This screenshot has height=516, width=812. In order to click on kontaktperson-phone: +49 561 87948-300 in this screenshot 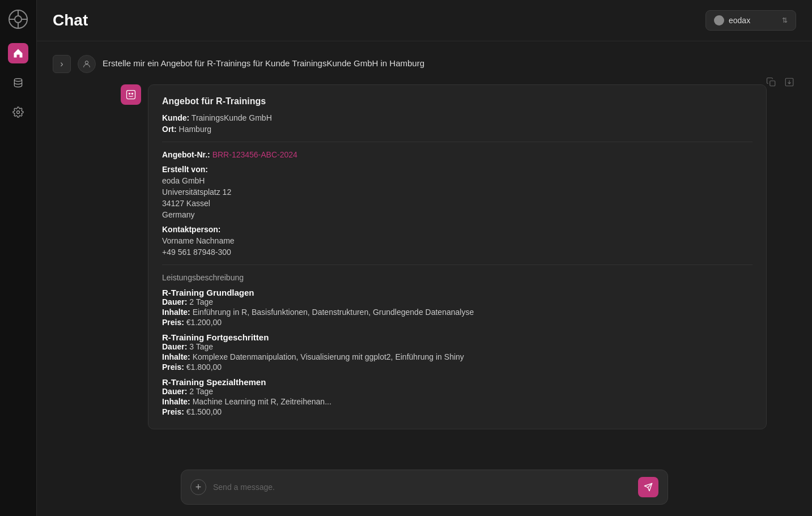, I will do `click(457, 252)`.